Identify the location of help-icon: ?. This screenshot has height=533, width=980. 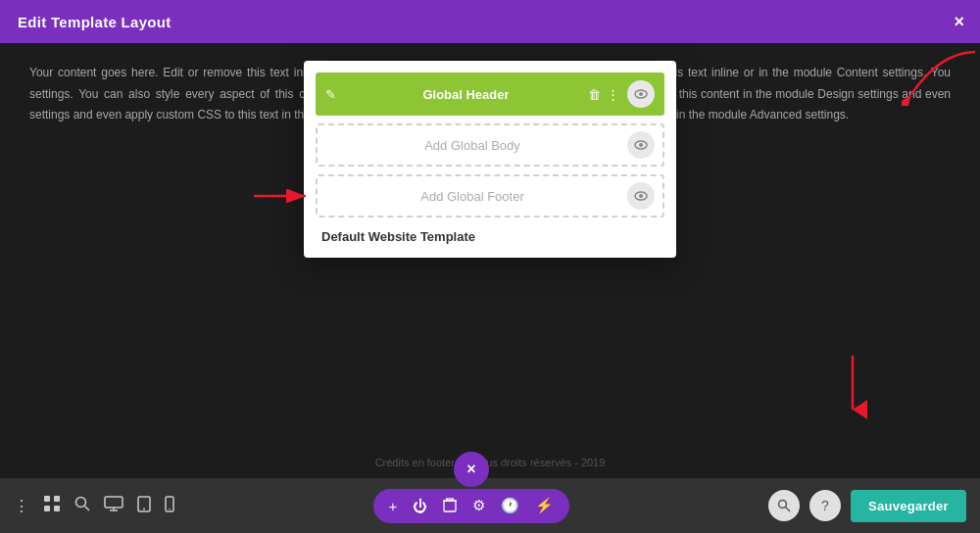
(825, 506).